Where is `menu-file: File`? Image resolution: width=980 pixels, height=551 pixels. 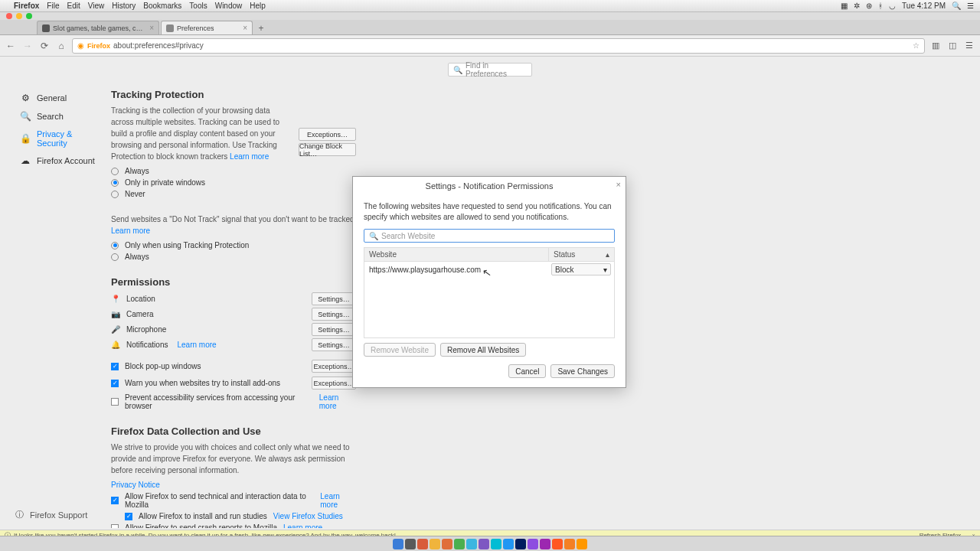
menu-file: File is located at coordinates (53, 6).